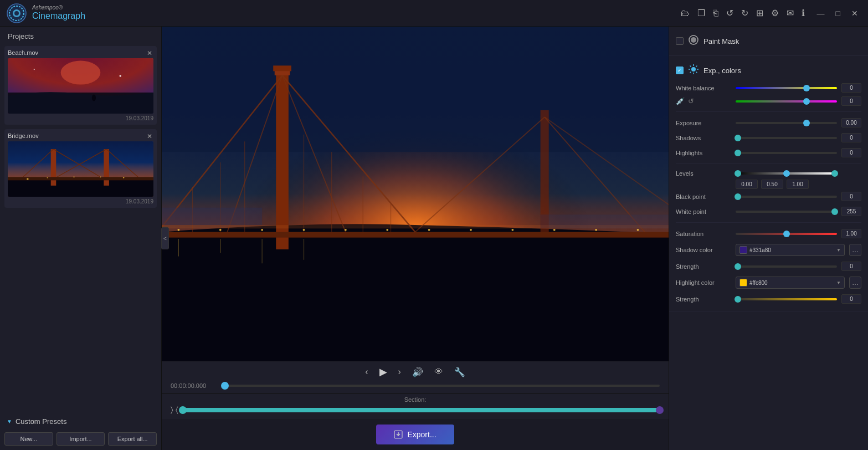  Describe the element at coordinates (838, 13) in the screenshot. I see `maximize-button: □` at that location.